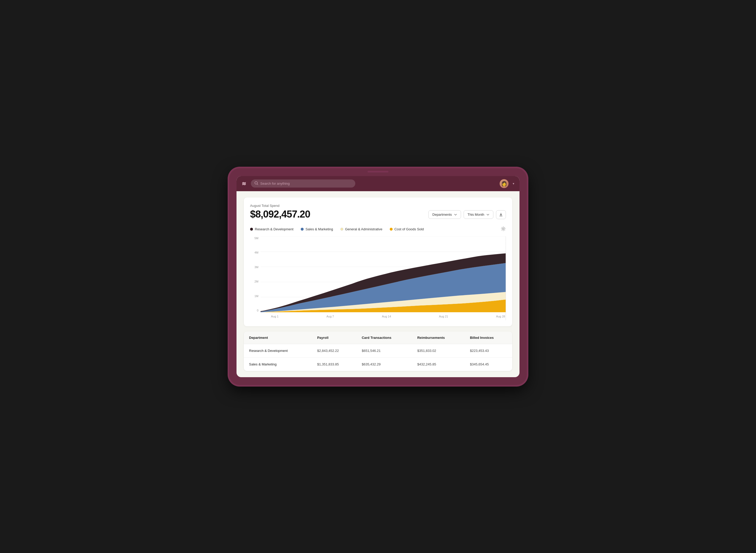 Image resolution: width=756 pixels, height=553 pixels. What do you see at coordinates (274, 229) in the screenshot?
I see `legend-label-rd: Research & Development` at bounding box center [274, 229].